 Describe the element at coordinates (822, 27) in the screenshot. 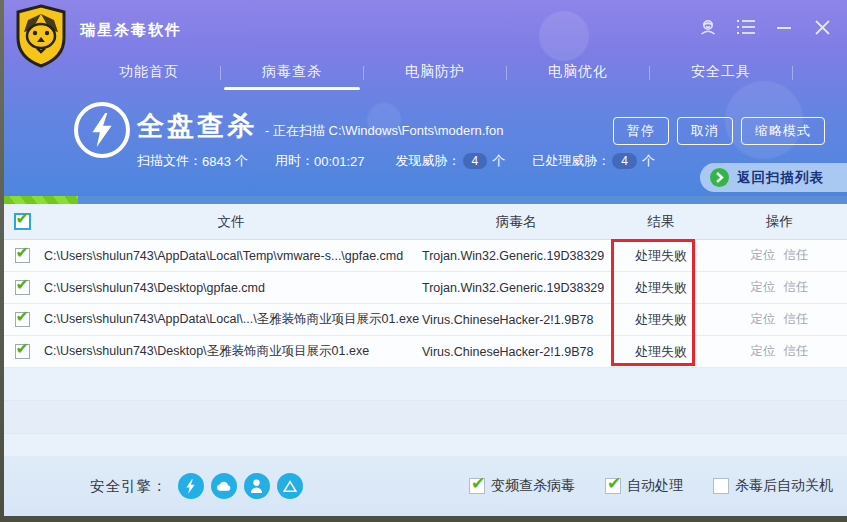

I see `close-icon` at that location.